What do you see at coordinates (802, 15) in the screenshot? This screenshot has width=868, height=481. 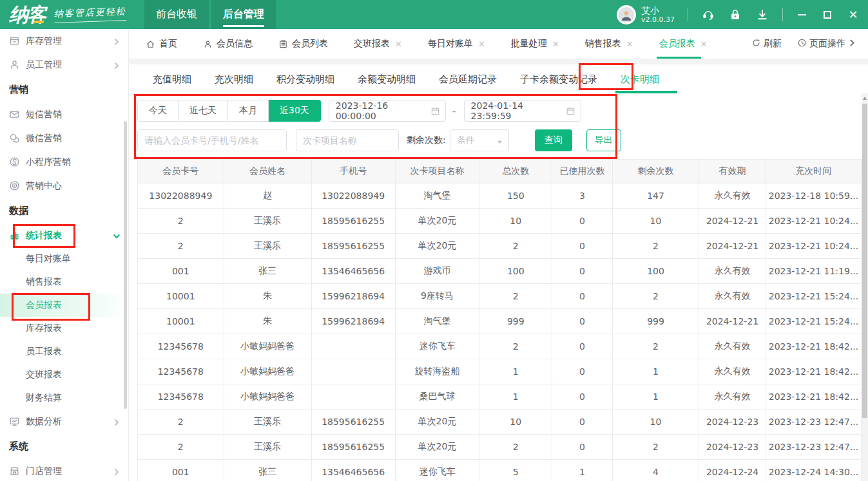 I see `minimize-button` at bounding box center [802, 15].